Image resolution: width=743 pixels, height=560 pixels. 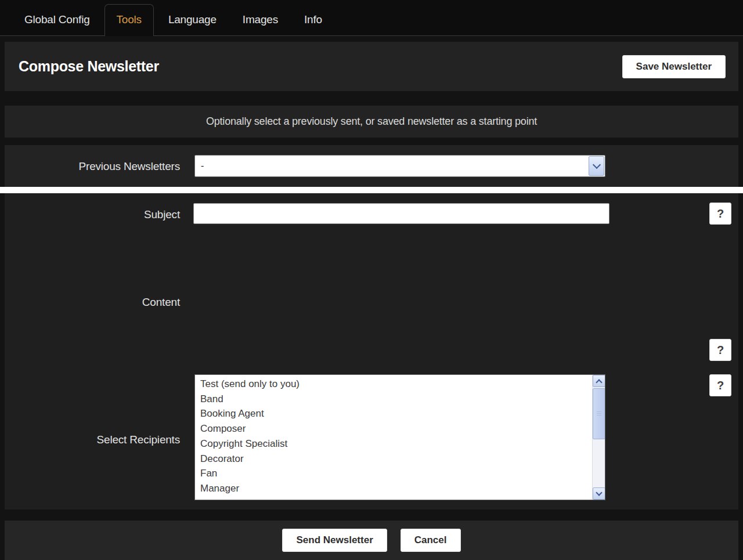 What do you see at coordinates (431, 540) in the screenshot?
I see `cancel-button: Cancel` at bounding box center [431, 540].